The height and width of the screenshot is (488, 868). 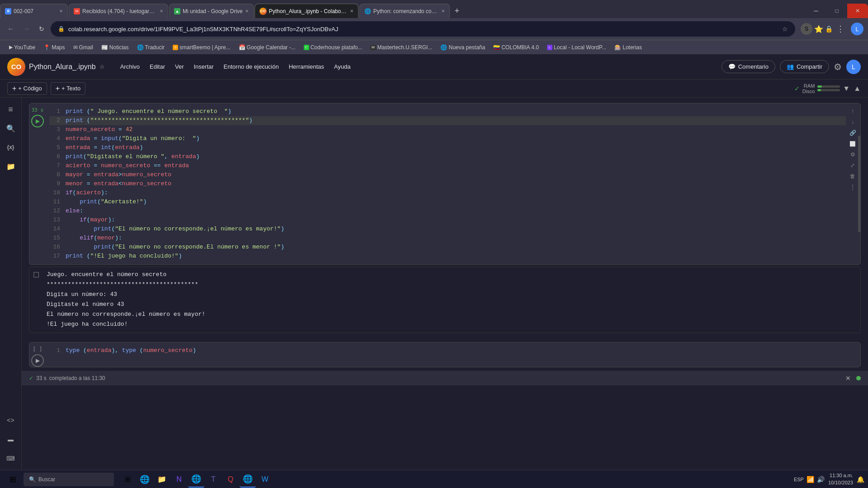 I want to click on user-avatar: L, so click(x=854, y=67).